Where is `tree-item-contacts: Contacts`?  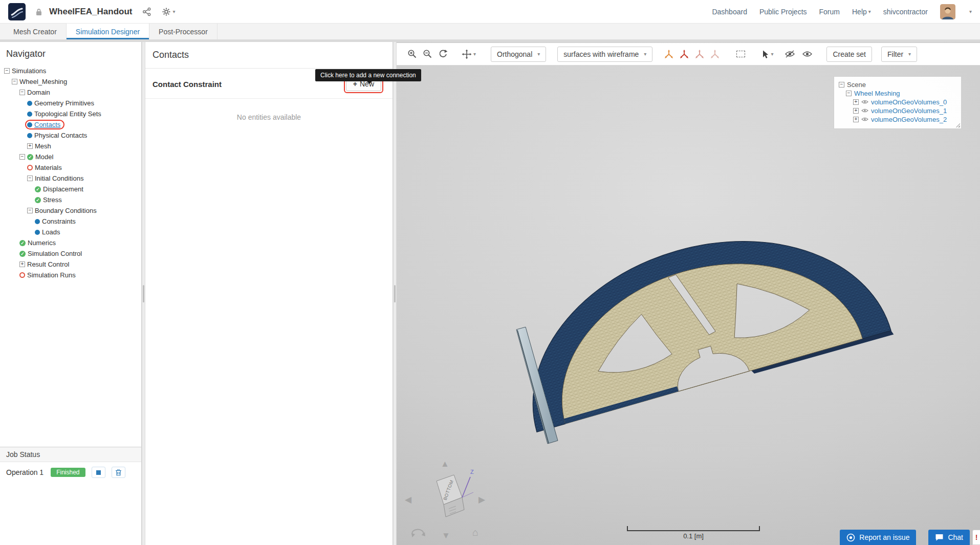 tree-item-contacts: Contacts is located at coordinates (32, 125).